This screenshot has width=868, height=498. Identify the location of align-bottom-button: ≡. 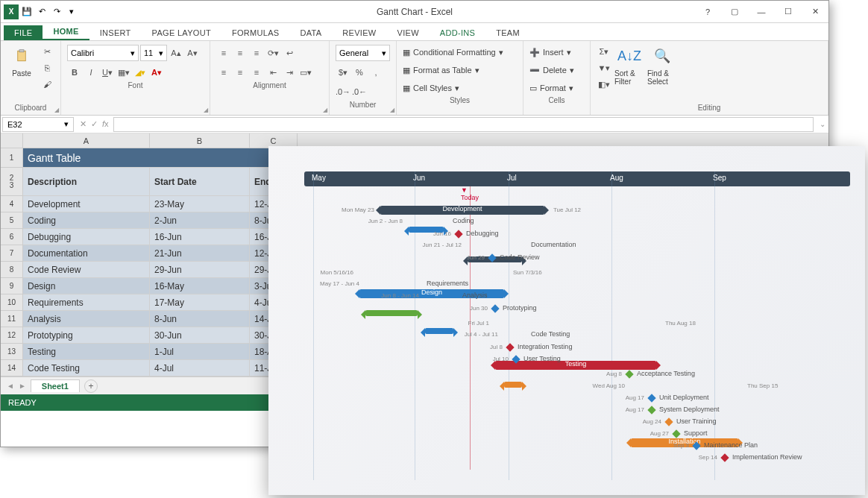
(257, 53).